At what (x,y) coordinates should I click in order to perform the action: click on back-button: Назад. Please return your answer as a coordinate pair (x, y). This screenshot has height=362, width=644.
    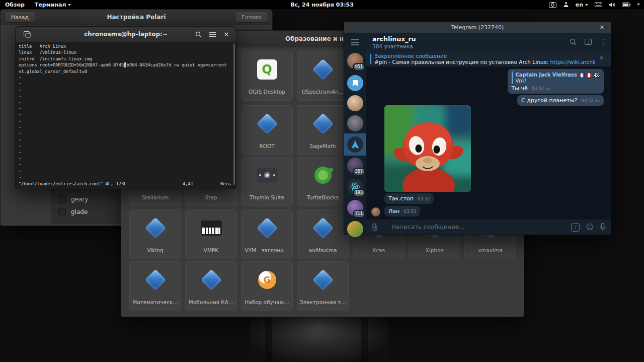
    Looking at the image, I should click on (20, 17).